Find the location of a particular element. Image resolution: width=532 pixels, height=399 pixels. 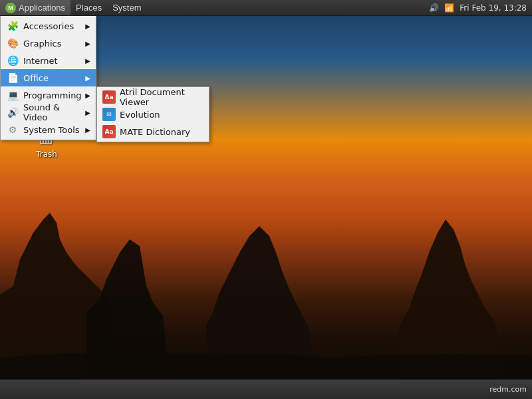

places-label: Places is located at coordinates (89, 8).